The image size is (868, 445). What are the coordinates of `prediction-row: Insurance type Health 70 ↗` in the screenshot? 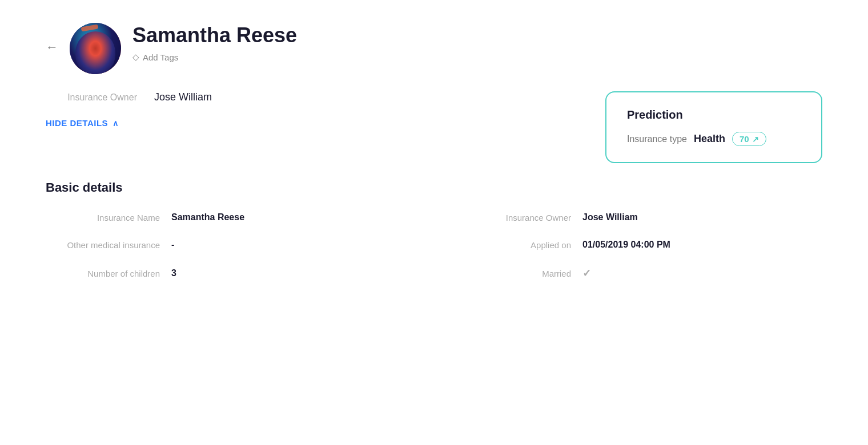 It's located at (714, 139).